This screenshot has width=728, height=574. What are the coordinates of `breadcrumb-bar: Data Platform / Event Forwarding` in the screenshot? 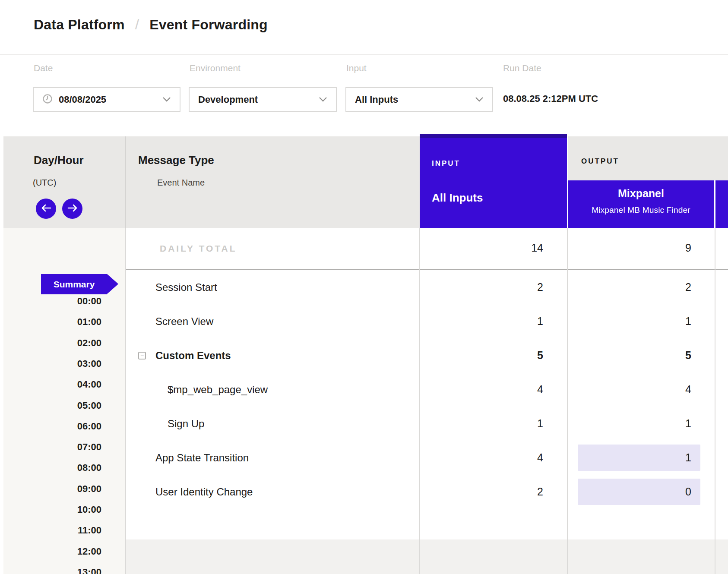 It's located at (364, 28).